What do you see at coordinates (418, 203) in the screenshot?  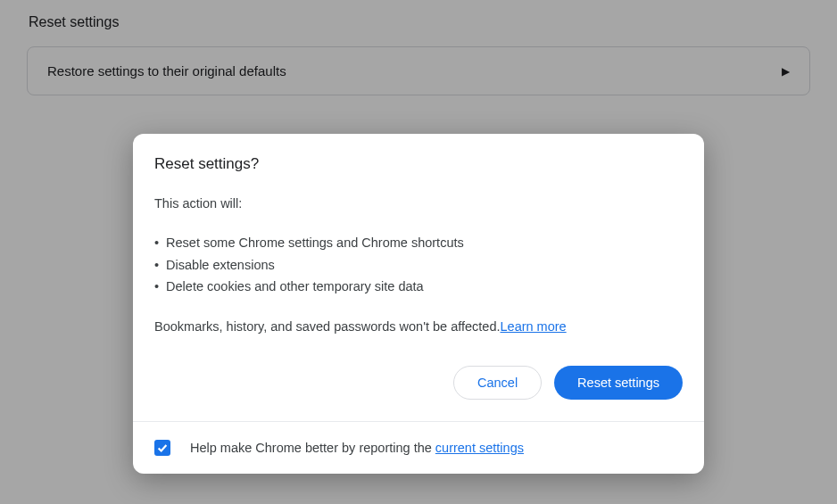 I see `dialog-intro: This action will:` at bounding box center [418, 203].